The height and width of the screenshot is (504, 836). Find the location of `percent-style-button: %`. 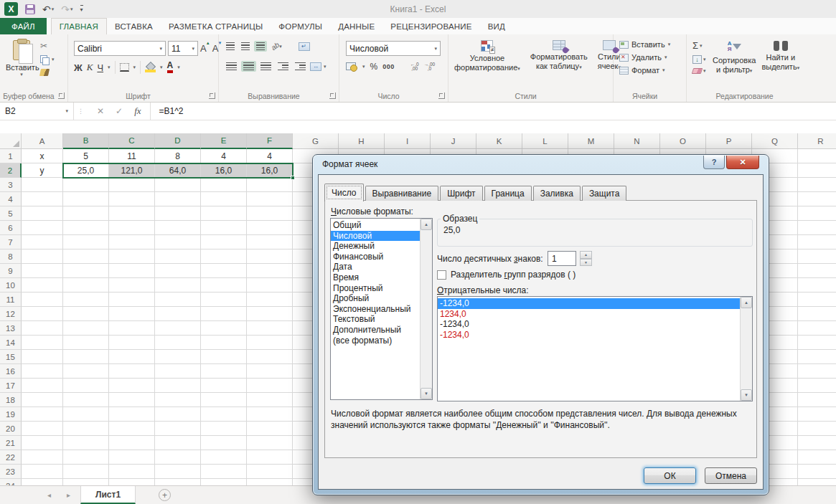

percent-style-button: % is located at coordinates (375, 67).